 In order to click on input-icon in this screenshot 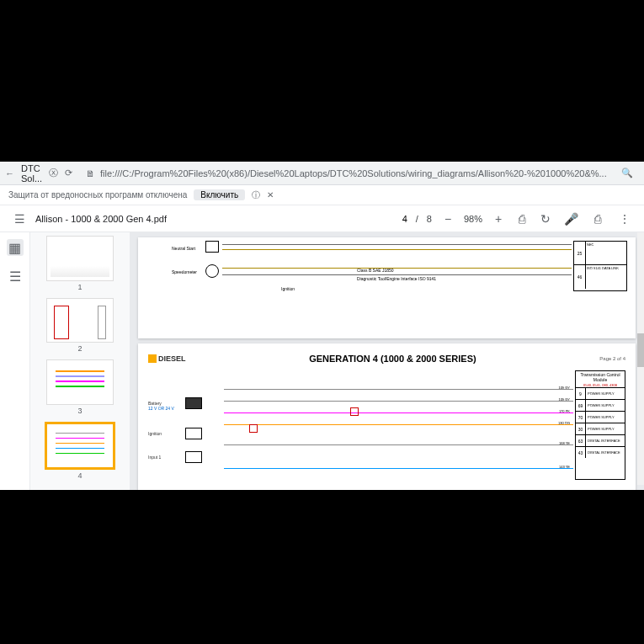, I will do `click(194, 457)`.